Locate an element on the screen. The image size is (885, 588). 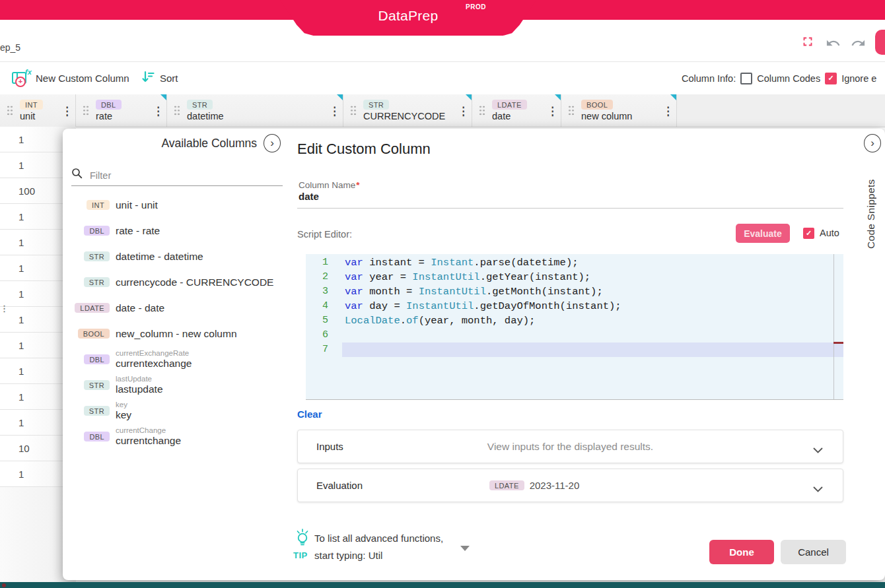
column-marker-icon is located at coordinates (339, 98).